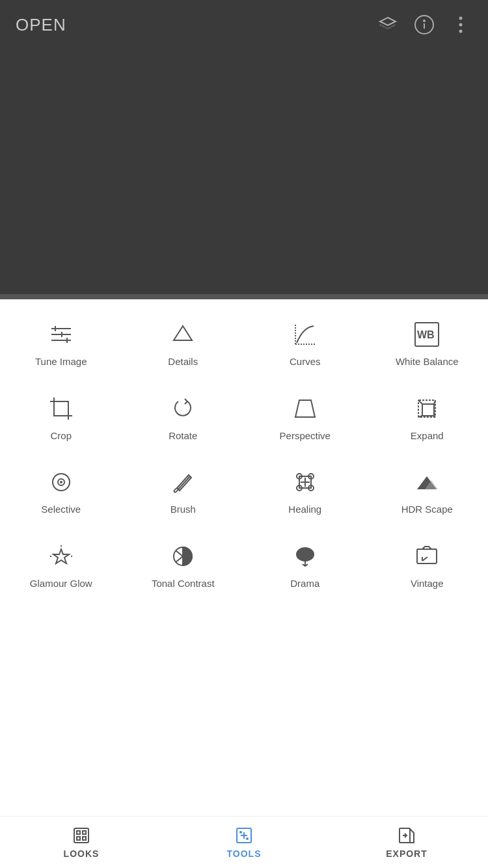 The image size is (488, 868). What do you see at coordinates (61, 436) in the screenshot?
I see `crop-label: Crop` at bounding box center [61, 436].